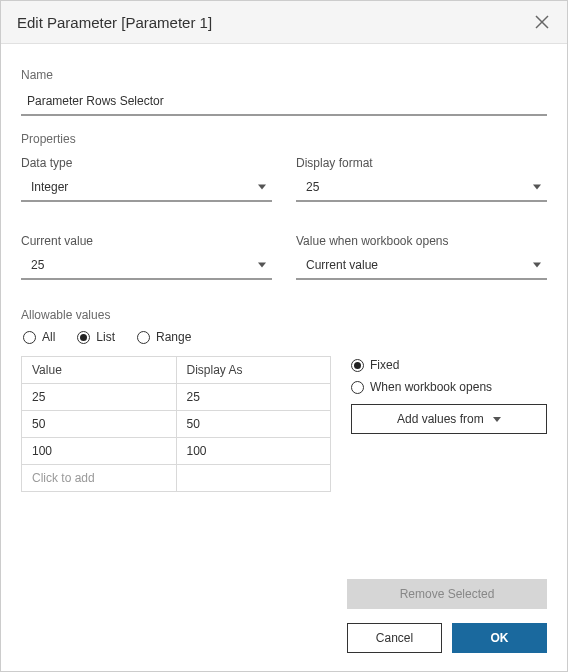  What do you see at coordinates (176, 424) in the screenshot?
I see `values-table: Value Display As 25 25 50 50` at bounding box center [176, 424].